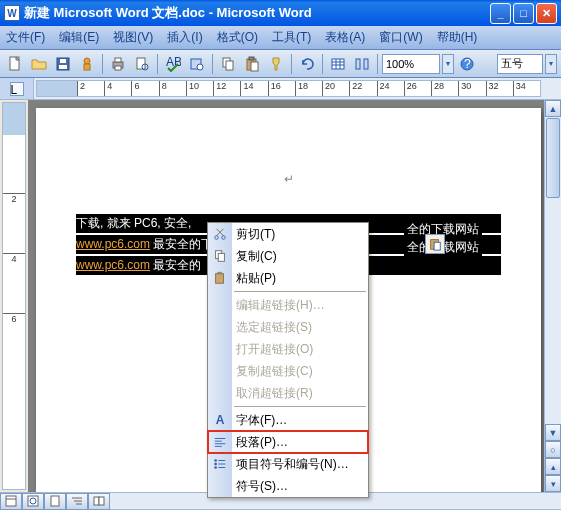 The image size is (561, 510). Describe the element at coordinates (288, 393) in the screenshot. I see `menu-item-remove-hyperlink: 取消超链接(R)` at that location.